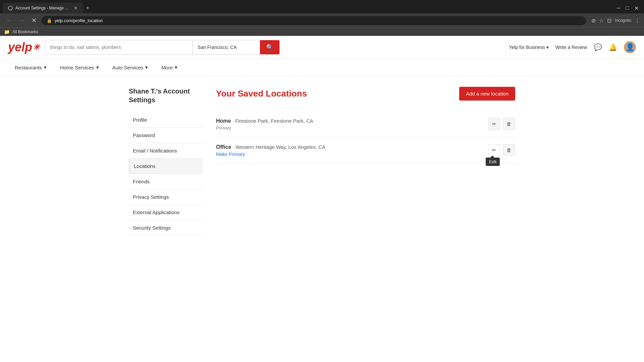 This screenshot has width=644, height=362. What do you see at coordinates (36, 47) in the screenshot?
I see `logo-burst: ✳` at bounding box center [36, 47].